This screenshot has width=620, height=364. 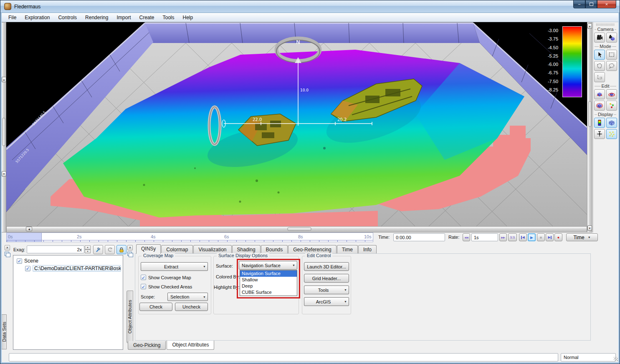 I want to click on menu-controls: Controls, so click(x=68, y=18).